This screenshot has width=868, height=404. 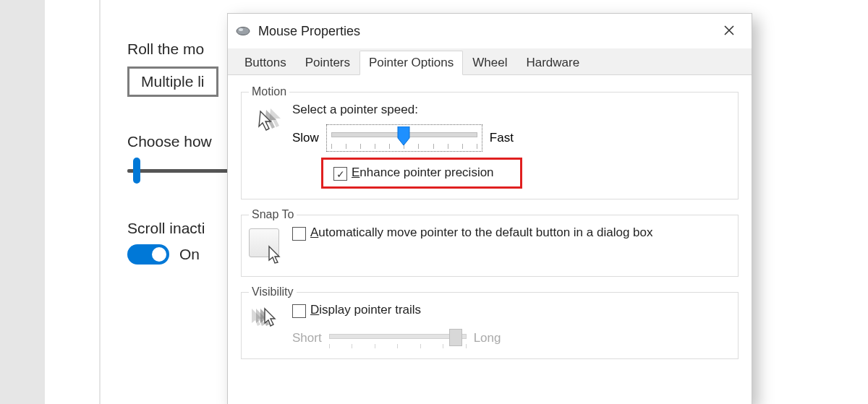 I want to click on pointer-trails-icon, so click(x=271, y=323).